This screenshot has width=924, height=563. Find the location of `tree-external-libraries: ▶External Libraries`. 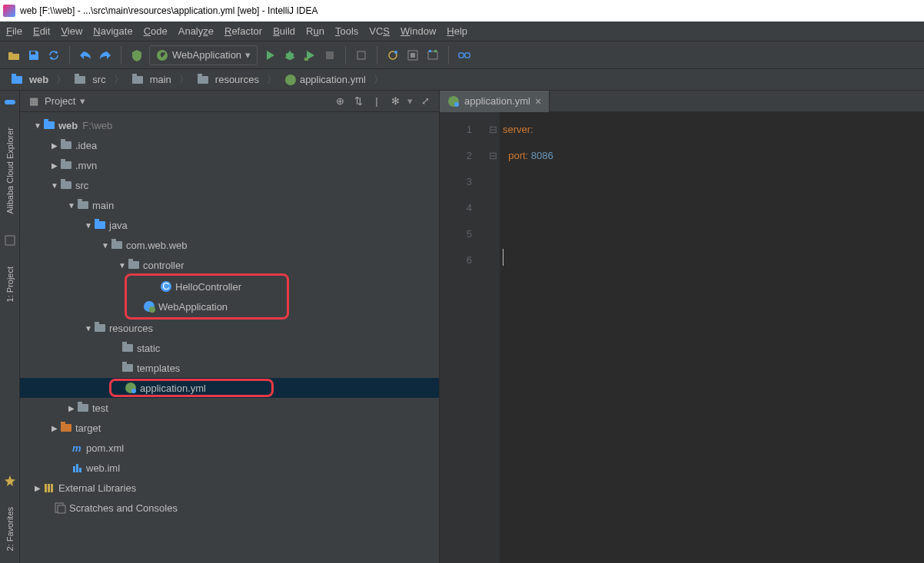

tree-external-libraries: ▶External Libraries is located at coordinates (229, 488).